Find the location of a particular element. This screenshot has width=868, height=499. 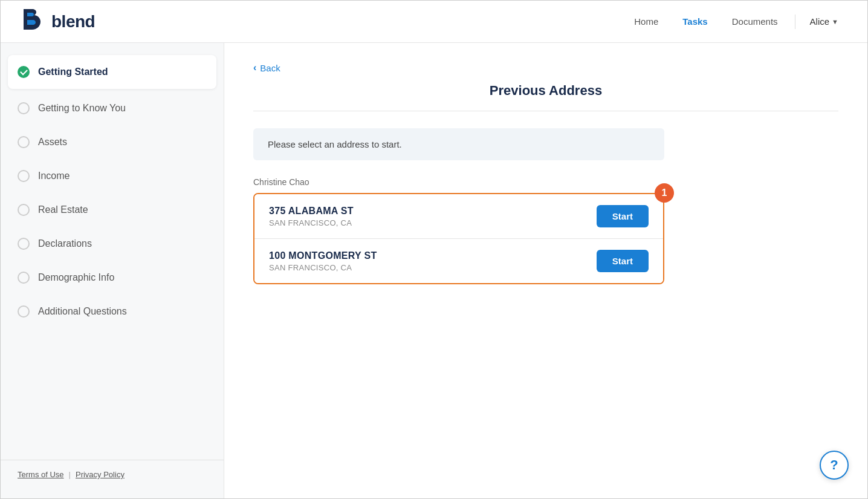

address-info-1: 375 ALABAMA ST SAN FRANCISCO, CA is located at coordinates (311, 217).